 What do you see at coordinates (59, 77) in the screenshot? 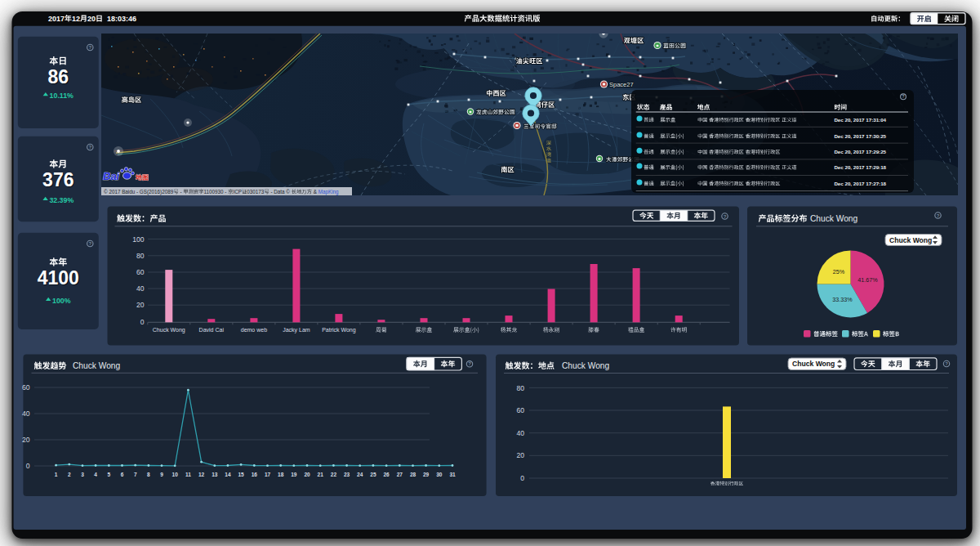
I see `svg-text: 86` at bounding box center [59, 77].